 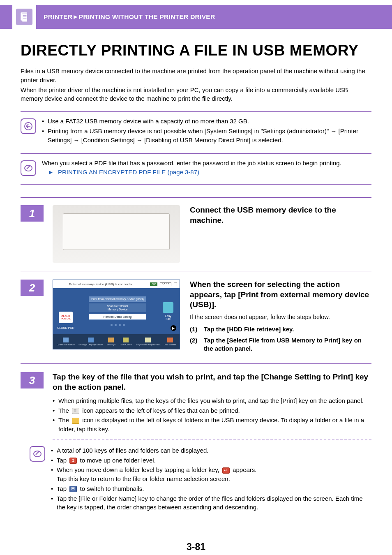 What do you see at coordinates (166, 284) in the screenshot?
I see `panel-time: 10:15` at bounding box center [166, 284].